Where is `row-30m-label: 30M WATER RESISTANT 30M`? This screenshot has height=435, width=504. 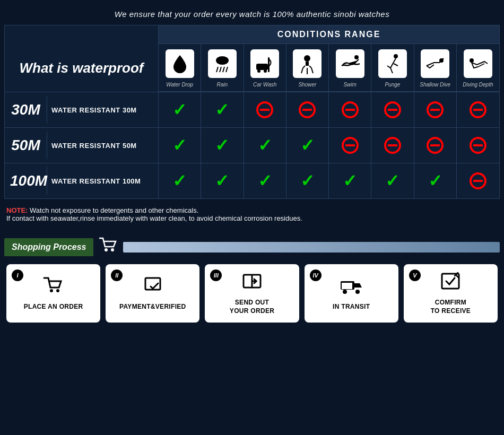
row-30m-label: 30M WATER RESISTANT 30M is located at coordinates (82, 110).